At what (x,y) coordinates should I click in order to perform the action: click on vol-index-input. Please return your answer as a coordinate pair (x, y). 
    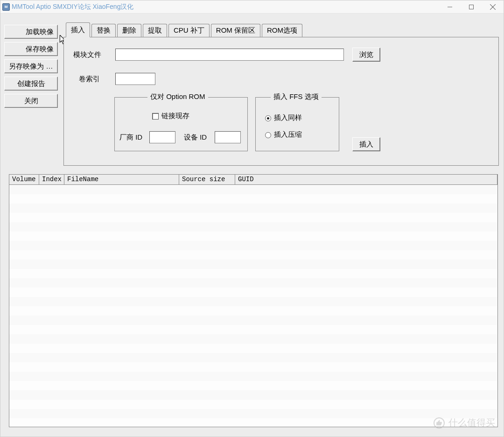
    Looking at the image, I should click on (135, 79).